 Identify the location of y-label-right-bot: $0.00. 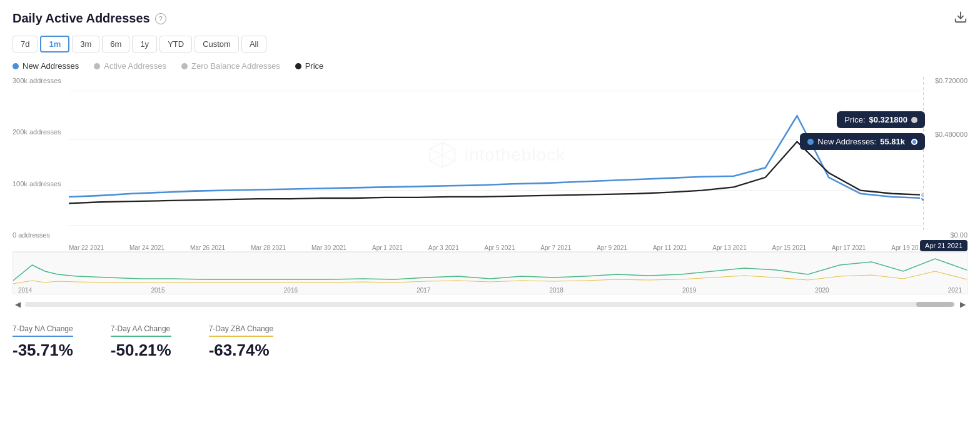
(951, 235).